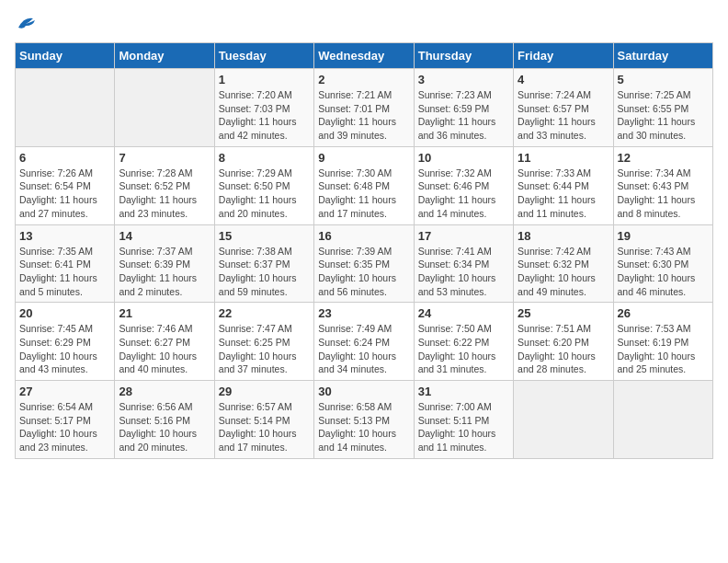 This screenshot has height=563, width=728. What do you see at coordinates (563, 116) in the screenshot?
I see `day-info: Sunrise: 7:24 AMSunset: 6:57 PMDaylight:…` at bounding box center [563, 116].